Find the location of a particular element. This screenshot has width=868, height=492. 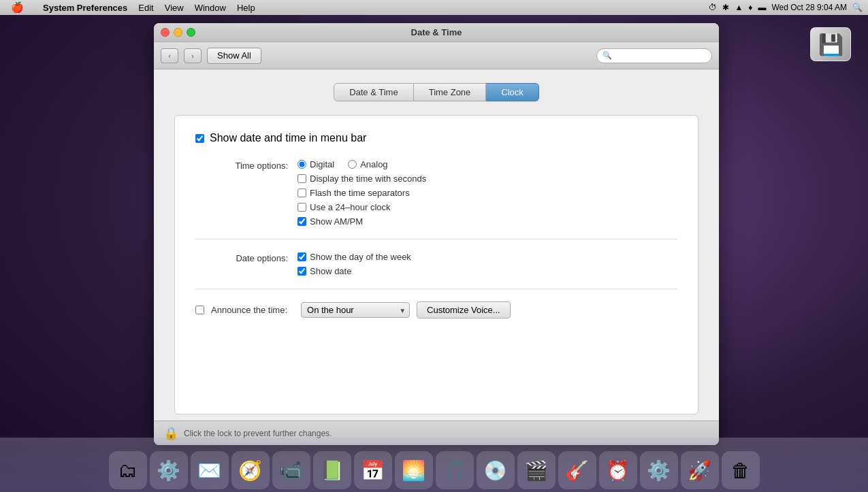

show-all-button: Show All is located at coordinates (234, 56).